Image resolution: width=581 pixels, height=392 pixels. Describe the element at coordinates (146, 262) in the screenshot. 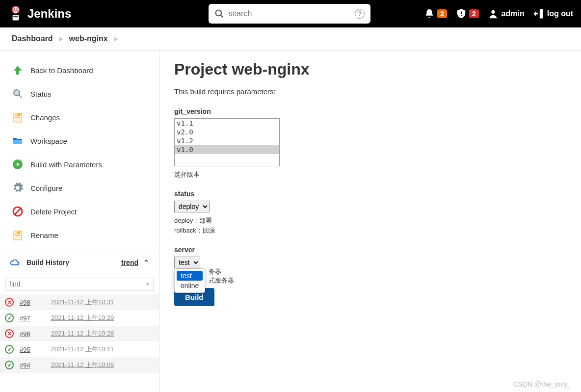

I see `chevron-up-icon: ⌃` at that location.